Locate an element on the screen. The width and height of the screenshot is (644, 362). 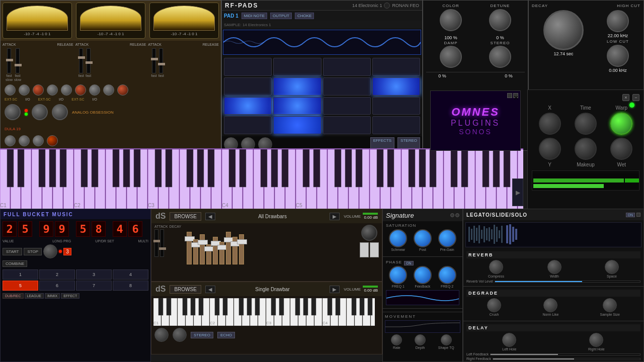
rf-output-btn: OUTPUT is located at coordinates (281, 16).